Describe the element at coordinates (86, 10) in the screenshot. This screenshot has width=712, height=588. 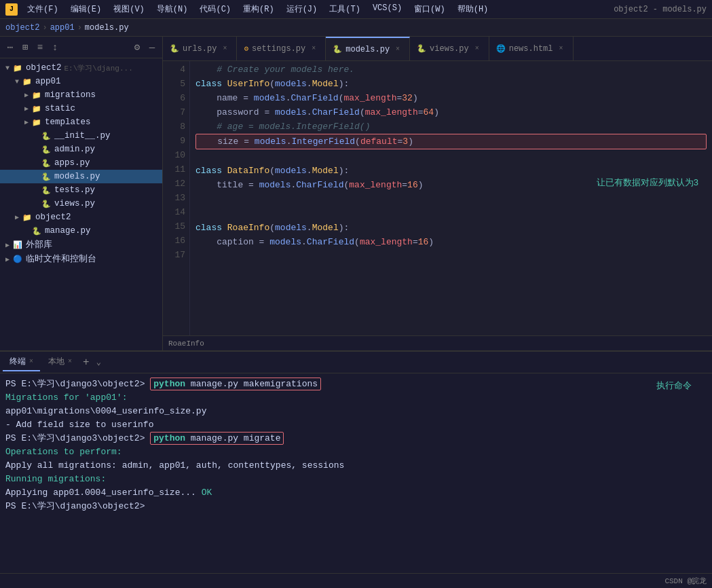
I see `menu-edit: 编辑(E)` at that location.